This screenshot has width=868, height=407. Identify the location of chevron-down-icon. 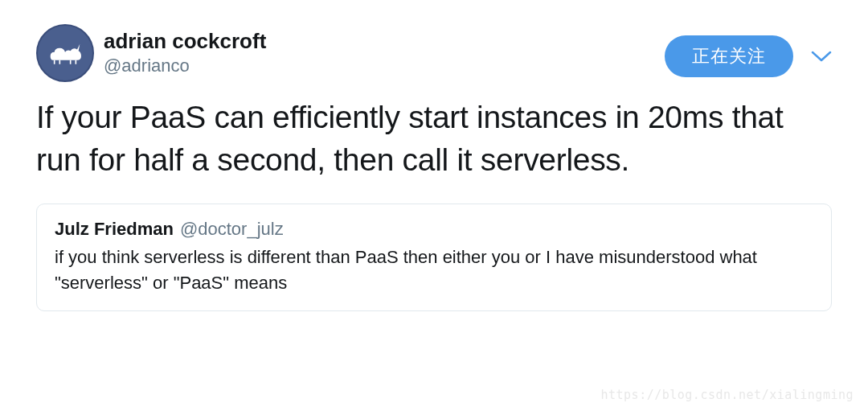
(821, 56).